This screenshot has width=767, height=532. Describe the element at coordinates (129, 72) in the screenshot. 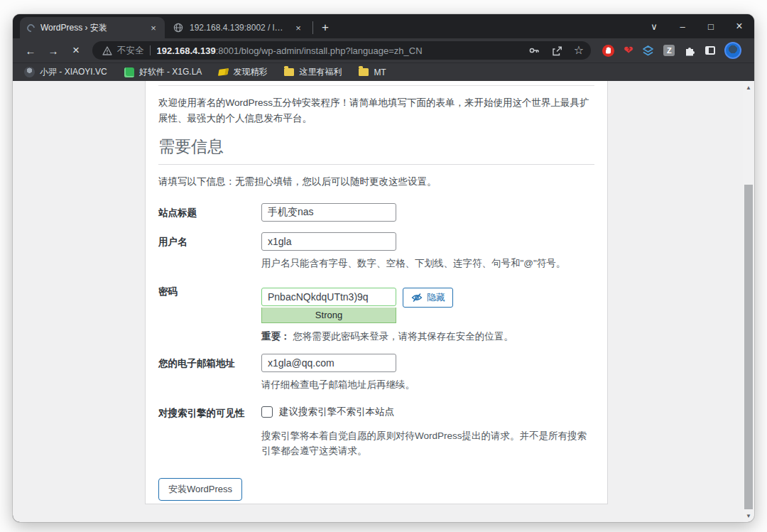

I see `green-app-favicon` at that location.